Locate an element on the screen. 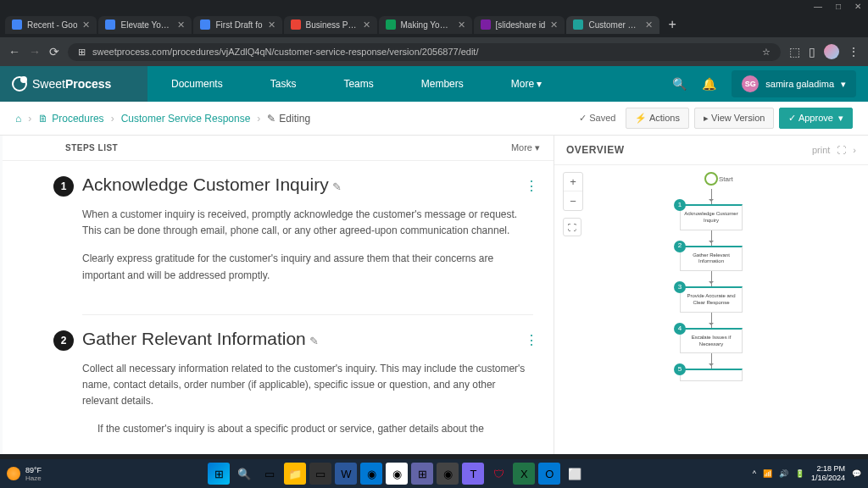 This screenshot has width=868, height=488. home-icon: ⌂ is located at coordinates (19, 119).